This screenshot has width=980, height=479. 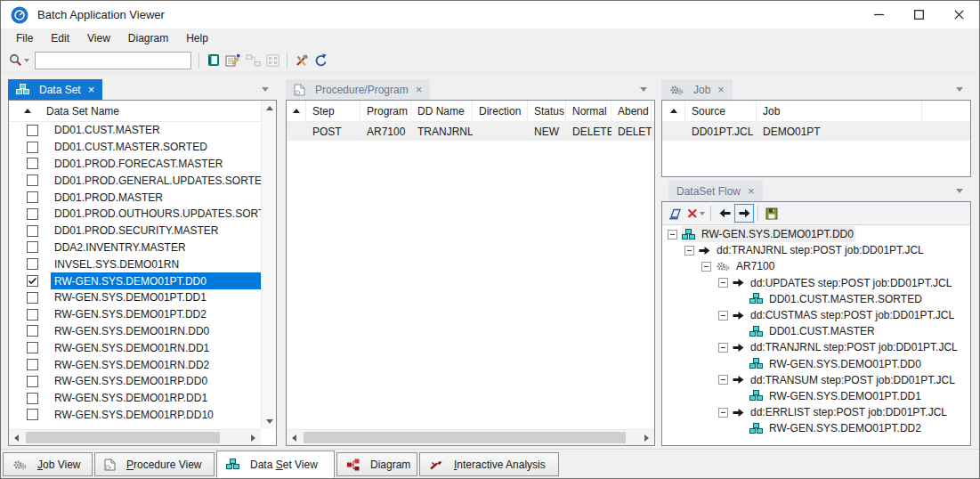 What do you see at coordinates (320, 61) in the screenshot?
I see `refresh-button` at bounding box center [320, 61].